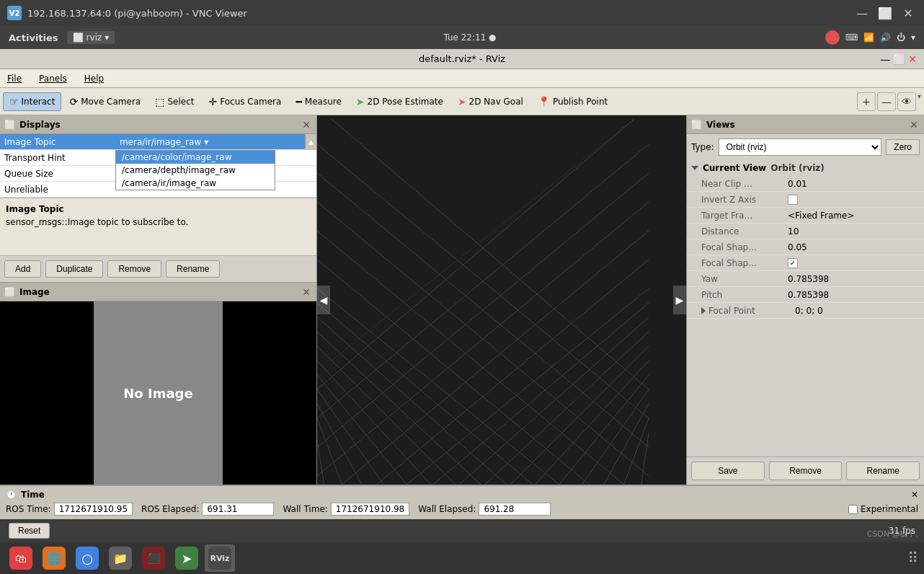  Describe the element at coordinates (220, 558) in the screenshot. I see `taskbar-rviz: RViz` at that location.